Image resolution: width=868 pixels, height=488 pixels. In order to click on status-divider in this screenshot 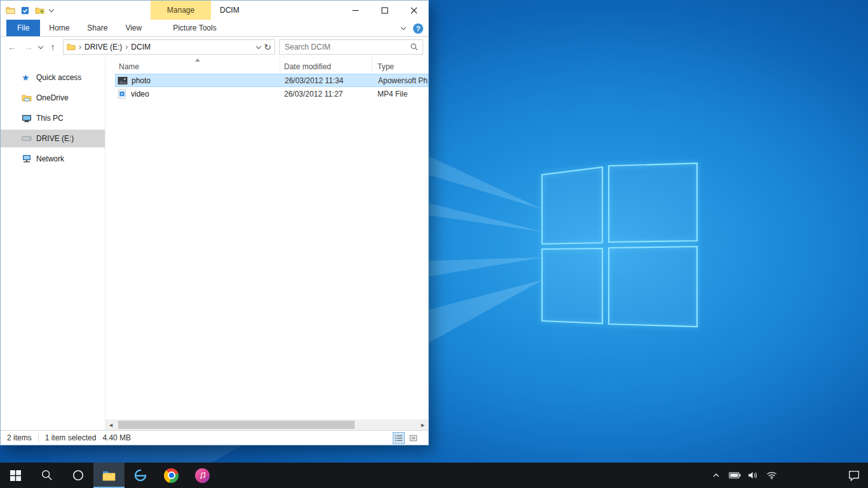, I will do `click(38, 438)`.